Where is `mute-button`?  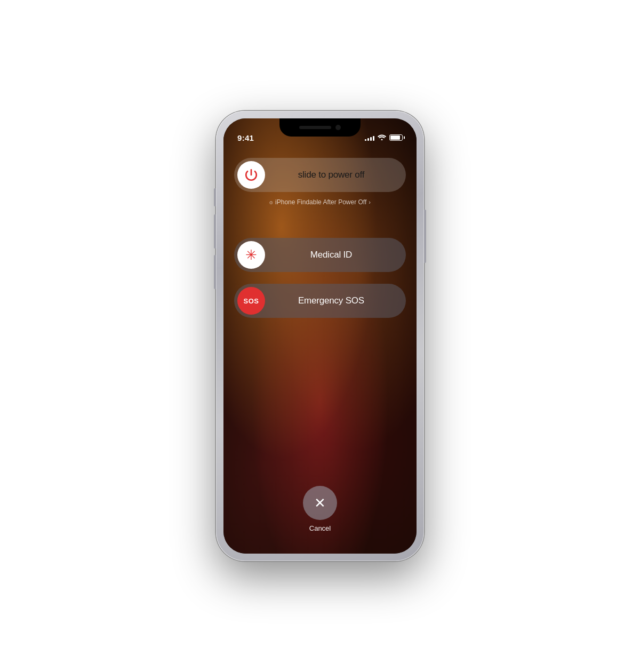
mute-button is located at coordinates (215, 197).